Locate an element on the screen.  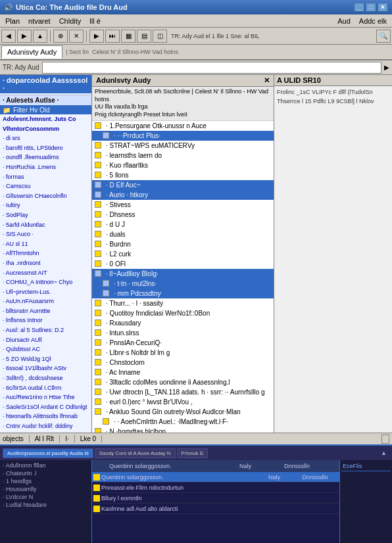
center-list-item-18: · Thurr... · I · ssasity is located at coordinates (183, 304).